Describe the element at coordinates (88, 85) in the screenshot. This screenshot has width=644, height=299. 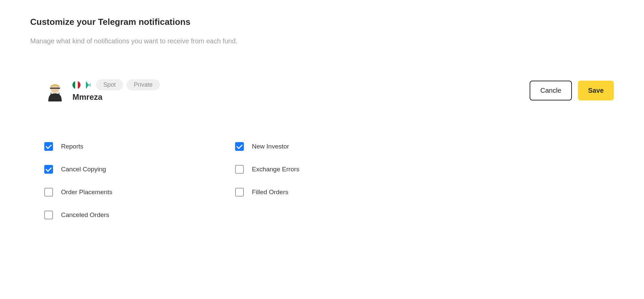
I see `exchange-icon` at that location.